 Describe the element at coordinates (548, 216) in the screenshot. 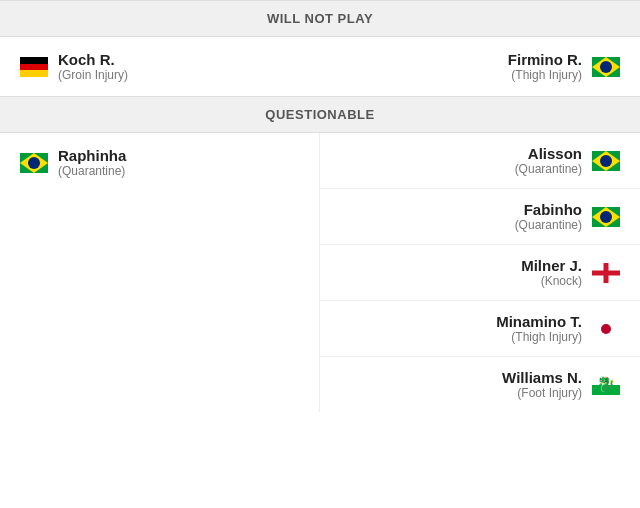

I see `player-info: Fabinho (Quarantine)` at that location.